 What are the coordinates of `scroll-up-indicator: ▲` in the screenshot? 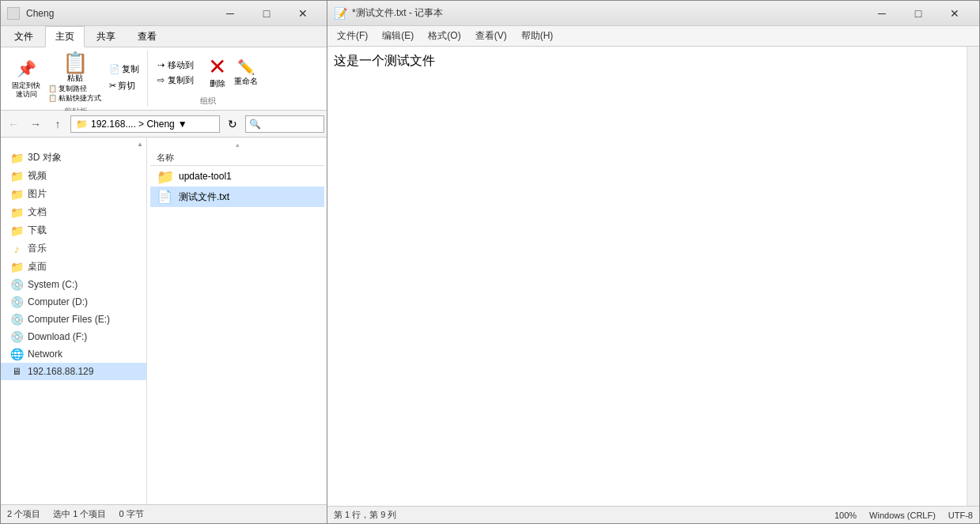 It's located at (140, 145).